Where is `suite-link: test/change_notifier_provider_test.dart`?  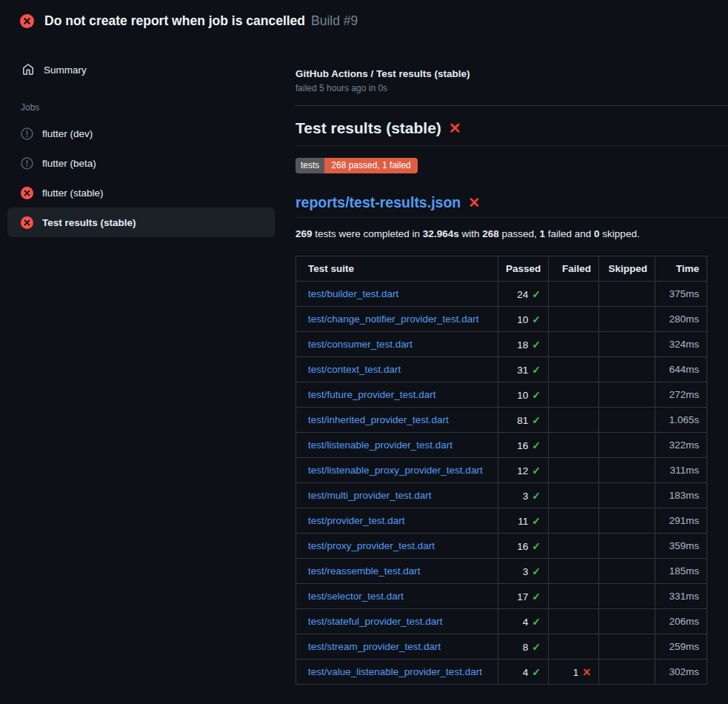 suite-link: test/change_notifier_provider_test.dart is located at coordinates (393, 319).